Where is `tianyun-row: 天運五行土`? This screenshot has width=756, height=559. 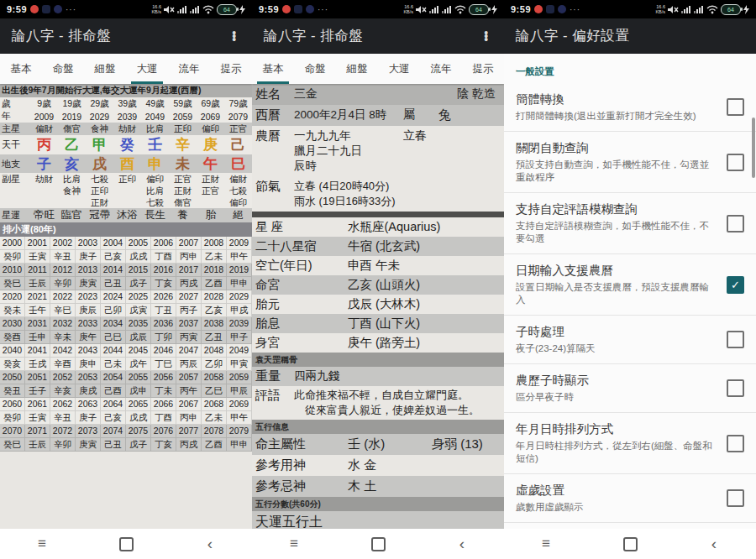 tianyun-row: 天運五行土 is located at coordinates (378, 520).